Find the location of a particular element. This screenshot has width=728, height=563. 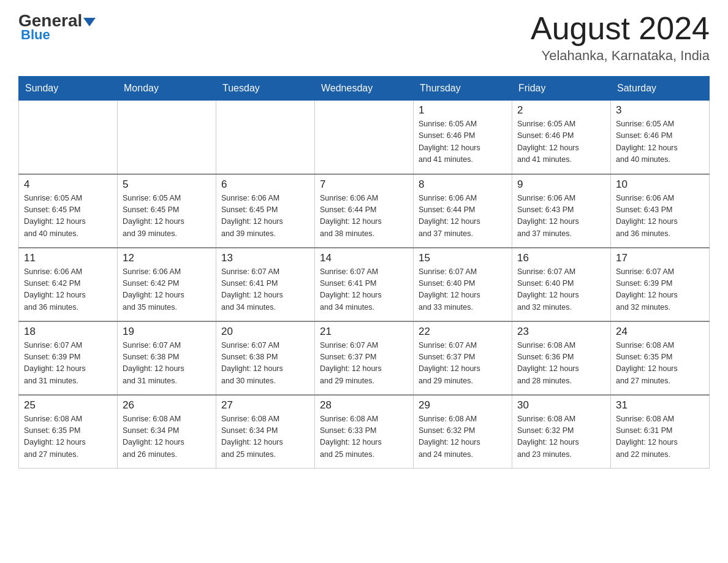

day-number: 14 is located at coordinates (364, 258).